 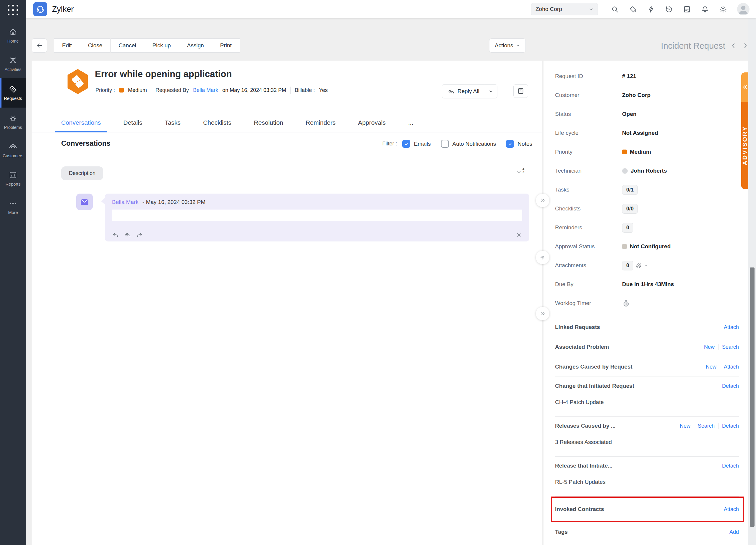 What do you see at coordinates (13, 150) in the screenshot?
I see `sidebar-item-customers: Customers` at bounding box center [13, 150].